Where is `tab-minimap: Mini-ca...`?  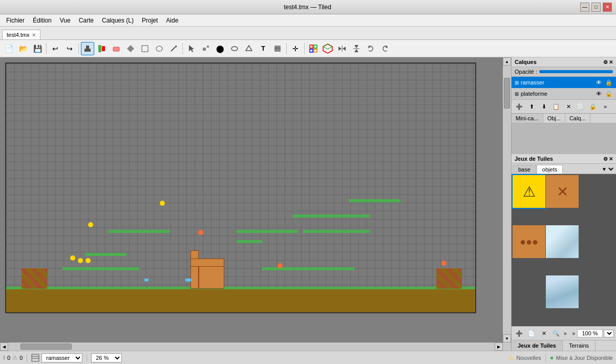 tab-minimap: Mini-ca... is located at coordinates (527, 118).